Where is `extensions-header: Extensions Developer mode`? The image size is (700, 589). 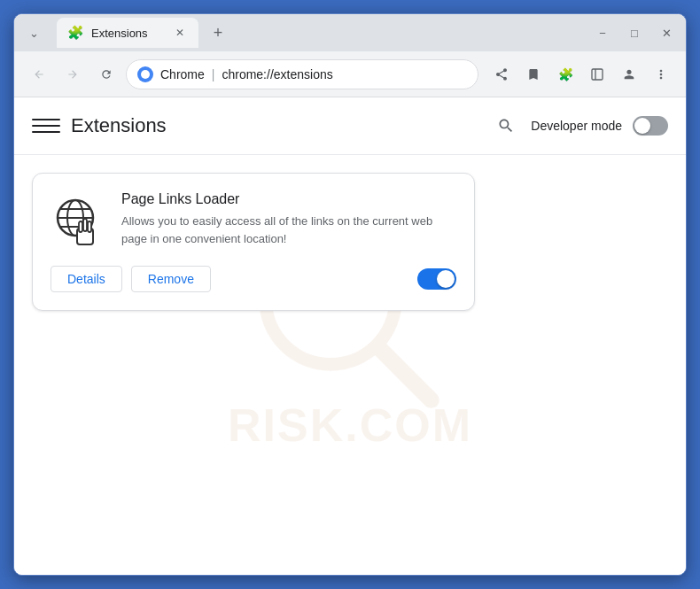 extensions-header: Extensions Developer mode is located at coordinates (350, 126).